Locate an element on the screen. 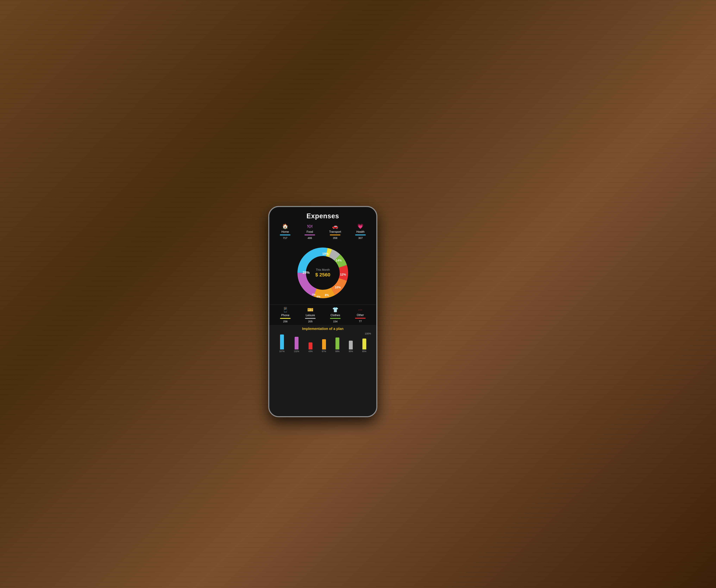  implementation-section: Implementation of a plan 100% 107% 132% is located at coordinates (323, 371).